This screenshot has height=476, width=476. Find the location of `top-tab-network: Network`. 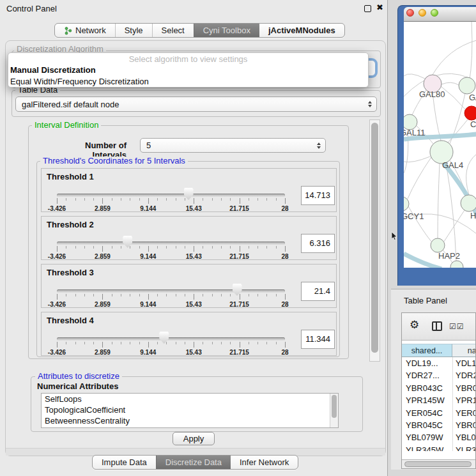

top-tab-network: Network is located at coordinates (85, 31).